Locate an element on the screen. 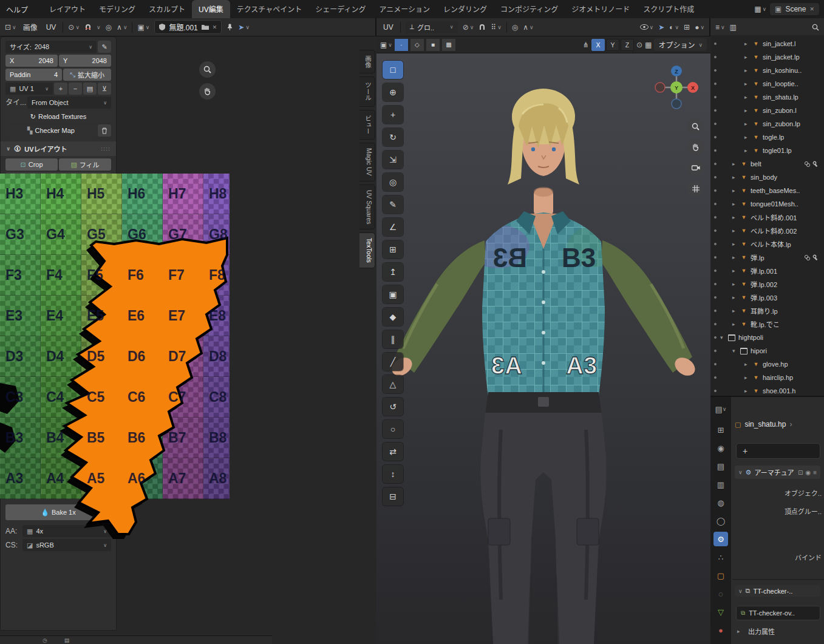 The width and height of the screenshot is (824, 644). fill-button: ▨ フィル is located at coordinates (85, 164).